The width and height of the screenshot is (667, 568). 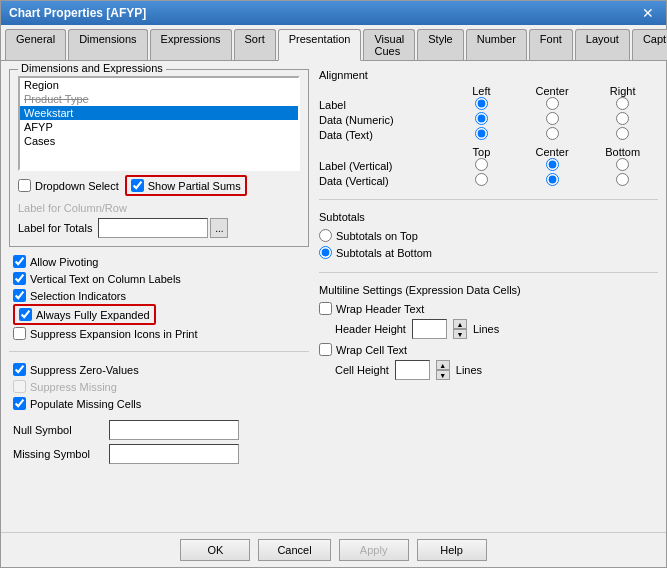 I want to click on subtotals-bottom-radio, so click(x=326, y=252).